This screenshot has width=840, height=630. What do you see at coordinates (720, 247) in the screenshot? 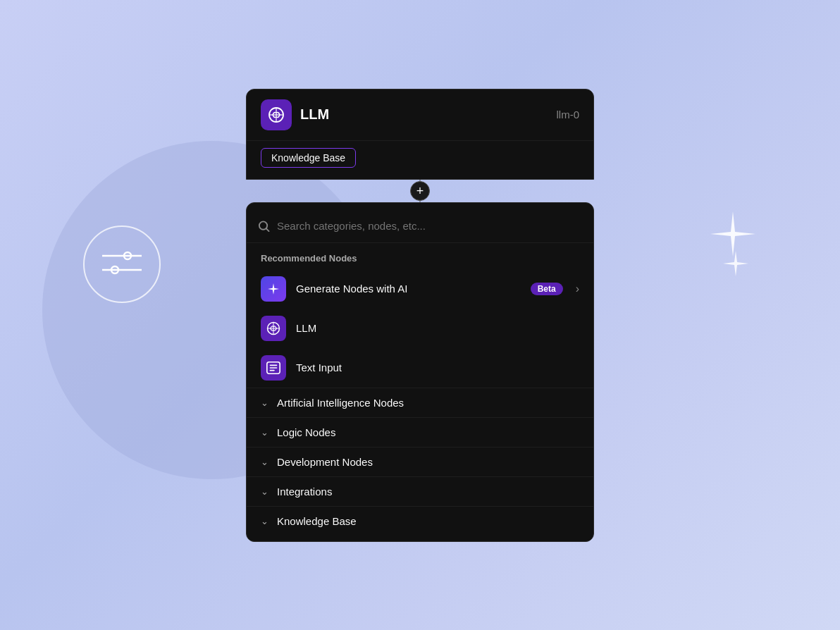
I see `sparkle-decoration` at bounding box center [720, 247].